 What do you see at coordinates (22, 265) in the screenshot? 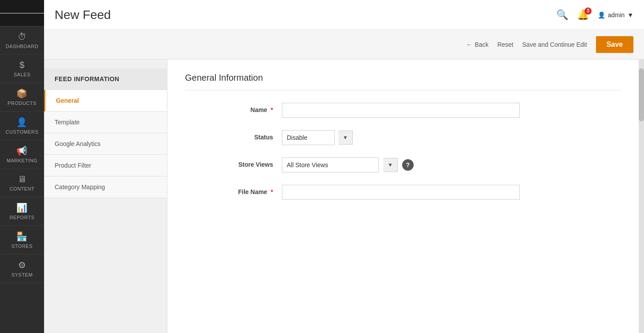
I see `system-icon: ⚙` at bounding box center [22, 265].